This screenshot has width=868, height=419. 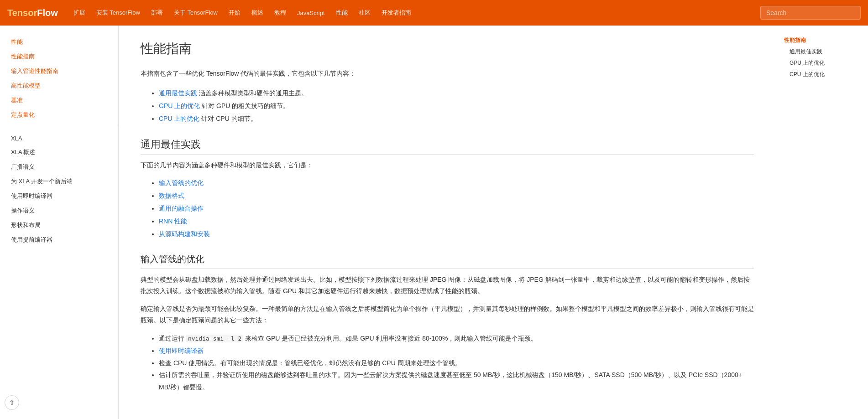 I want to click on nav-link-start: 开始, so click(x=235, y=13).